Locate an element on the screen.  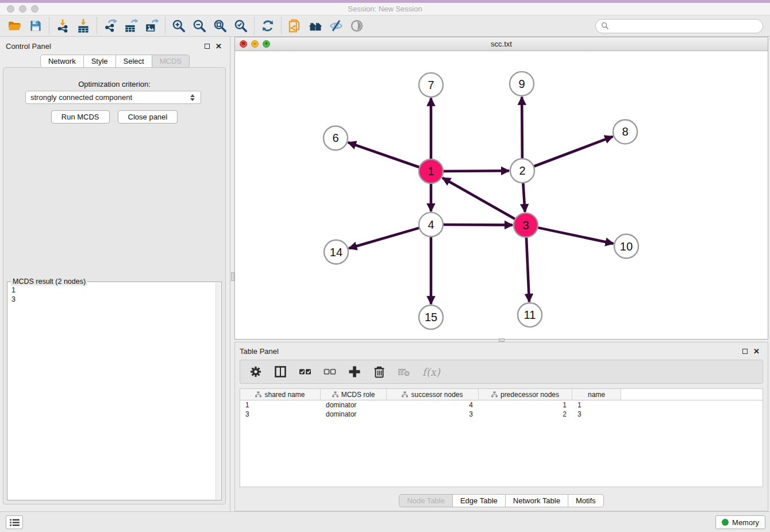
cell-shared-name: 3 is located at coordinates (280, 414).